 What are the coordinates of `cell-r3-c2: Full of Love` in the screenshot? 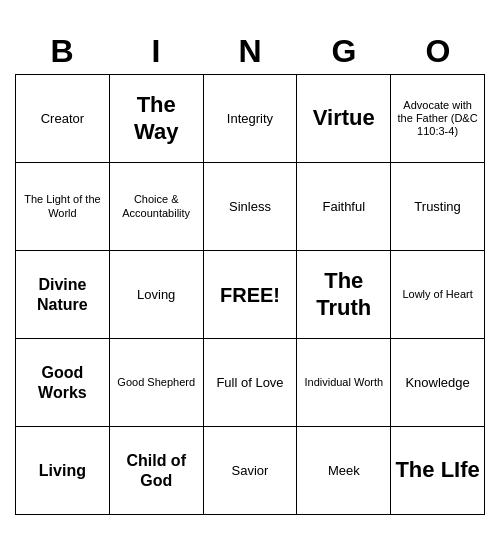 It's located at (251, 383).